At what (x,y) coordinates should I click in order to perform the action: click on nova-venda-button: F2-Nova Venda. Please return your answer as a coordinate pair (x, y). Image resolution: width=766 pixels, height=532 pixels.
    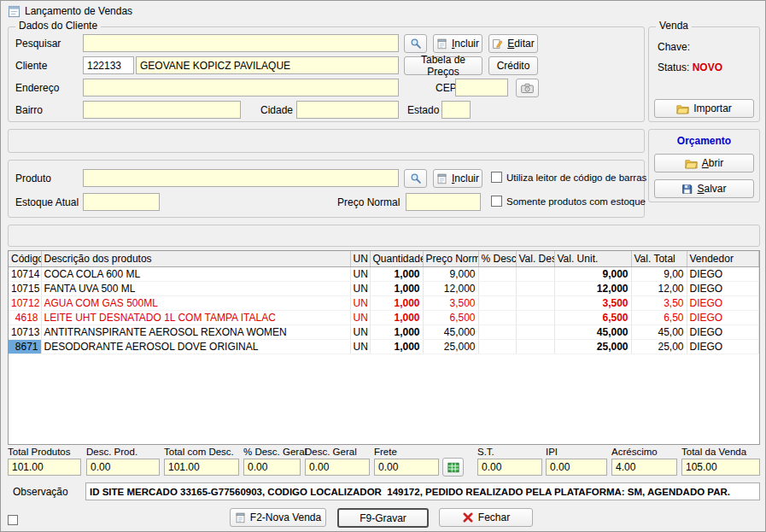
    Looking at the image, I should click on (278, 517).